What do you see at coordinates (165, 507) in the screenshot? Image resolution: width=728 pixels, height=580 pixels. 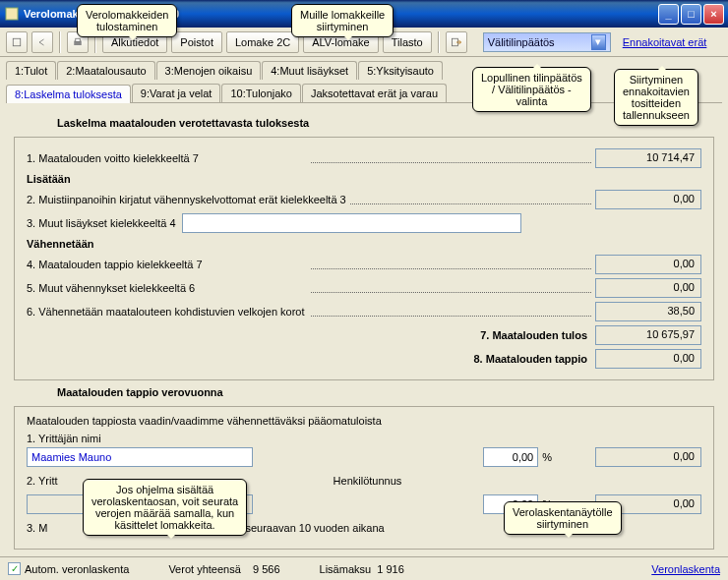 I see `balloon-verolask-info: Jos ohjelma sisältää verolaskentaosan, v…` at bounding box center [165, 507].